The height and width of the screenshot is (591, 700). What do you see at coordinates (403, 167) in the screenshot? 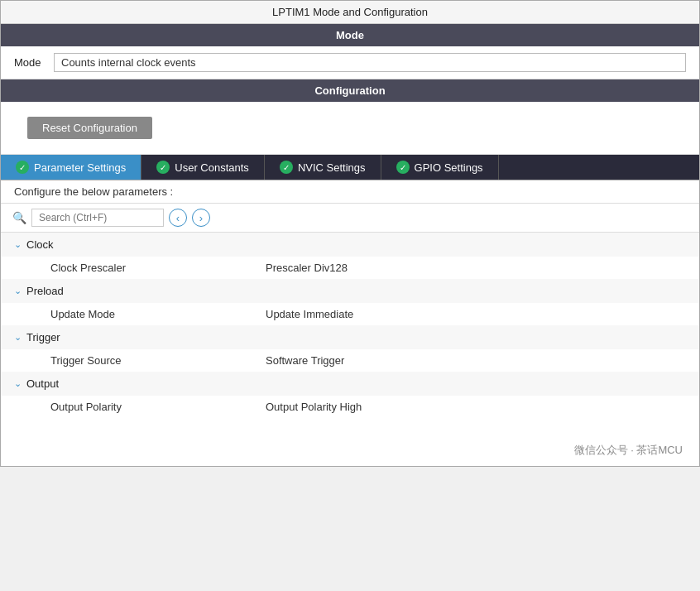
I see `tab-check-gpio: ✓` at bounding box center [403, 167].